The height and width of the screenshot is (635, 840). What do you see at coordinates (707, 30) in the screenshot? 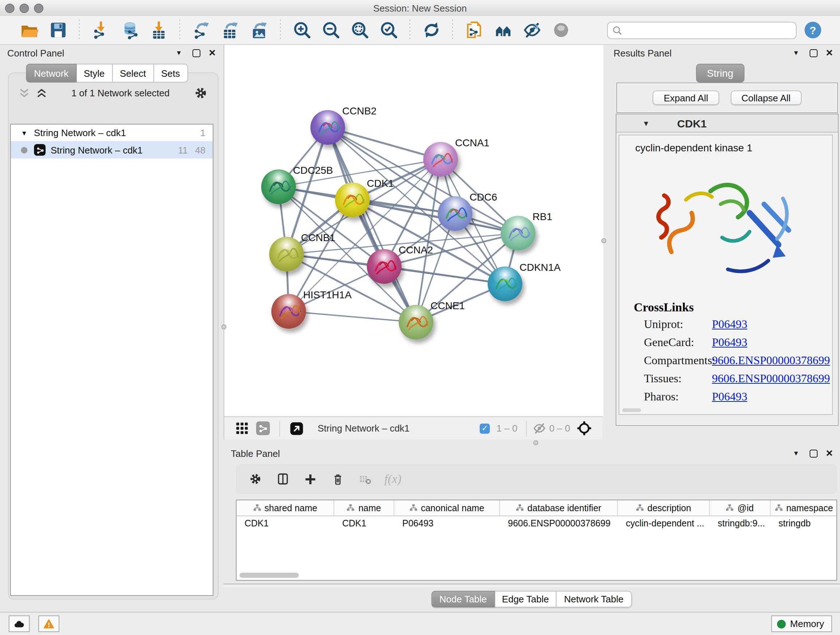
I see `search-input` at bounding box center [707, 30].